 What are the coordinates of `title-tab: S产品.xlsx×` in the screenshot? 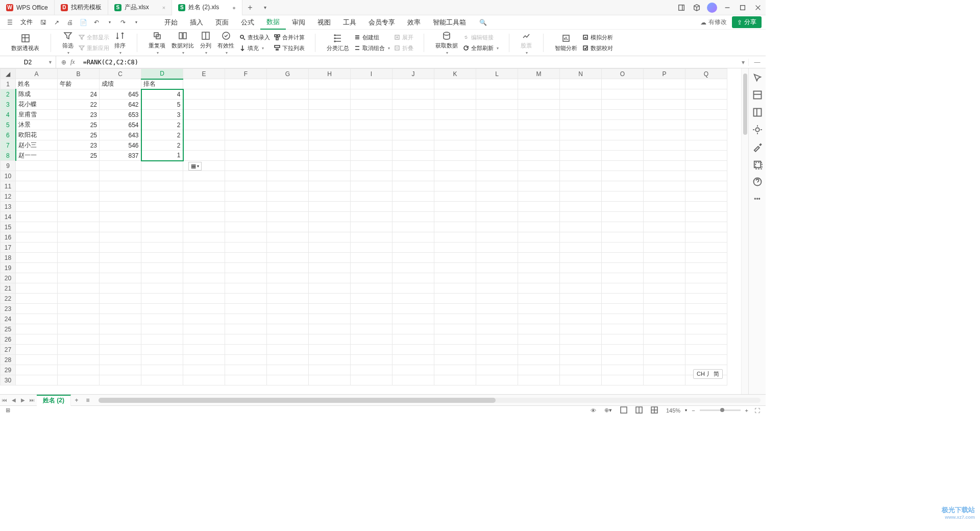 It's located at (140, 8).